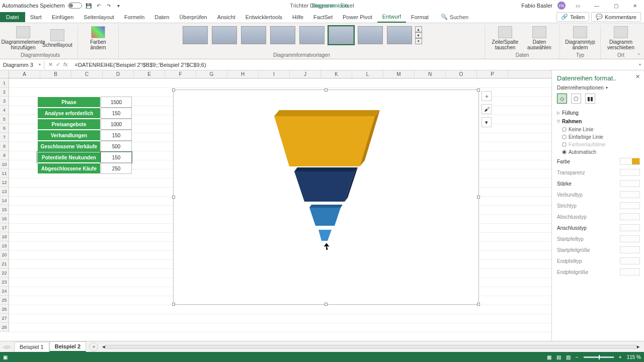  Describe the element at coordinates (576, 99) in the screenshot. I see `effects-tab-icon: ⬠` at that location.